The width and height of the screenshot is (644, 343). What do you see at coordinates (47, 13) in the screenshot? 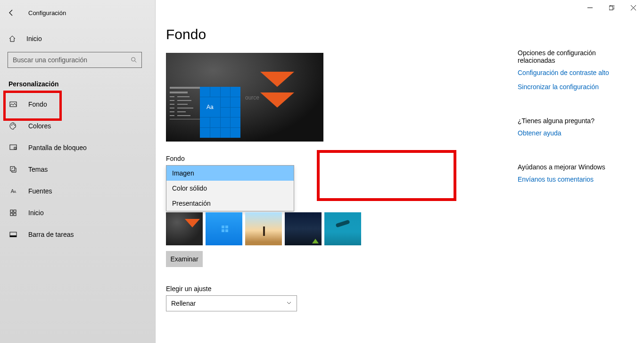
I see `app-title: Configuración` at bounding box center [47, 13].